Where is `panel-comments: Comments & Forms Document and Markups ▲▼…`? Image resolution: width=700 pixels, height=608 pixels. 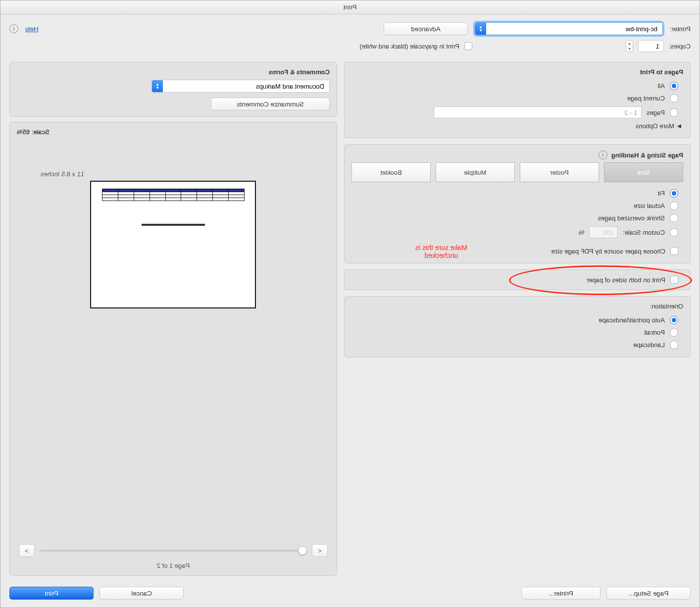
panel-comments: Comments & Forms Document and Markups ▲▼… is located at coordinates (173, 89).